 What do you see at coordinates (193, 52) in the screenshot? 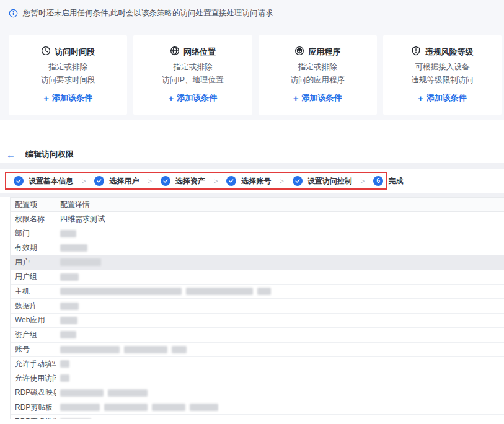
I see `card-title: 网络位置` at bounding box center [193, 52].